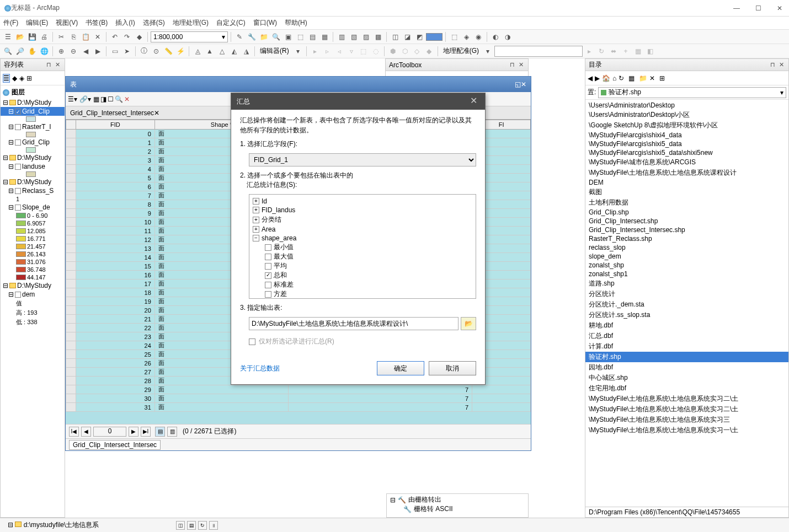  I want to click on output-table-input, so click(354, 324).